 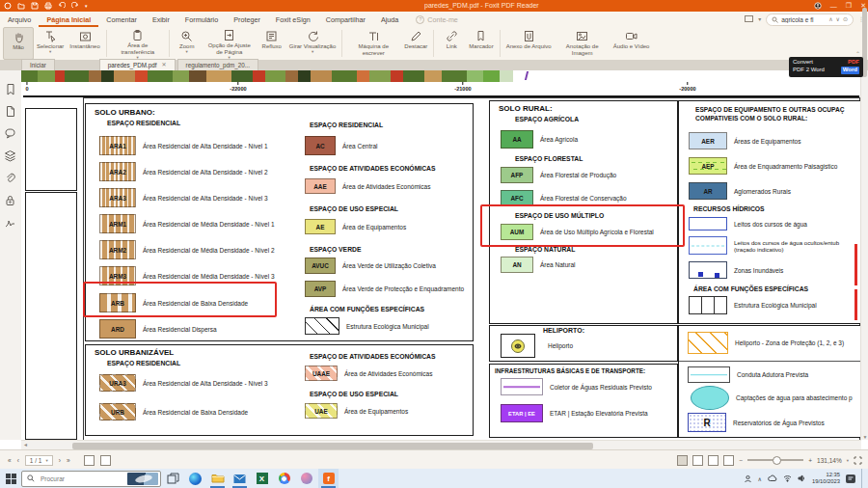 I want to click on taskbar-search, so click(x=91, y=478).